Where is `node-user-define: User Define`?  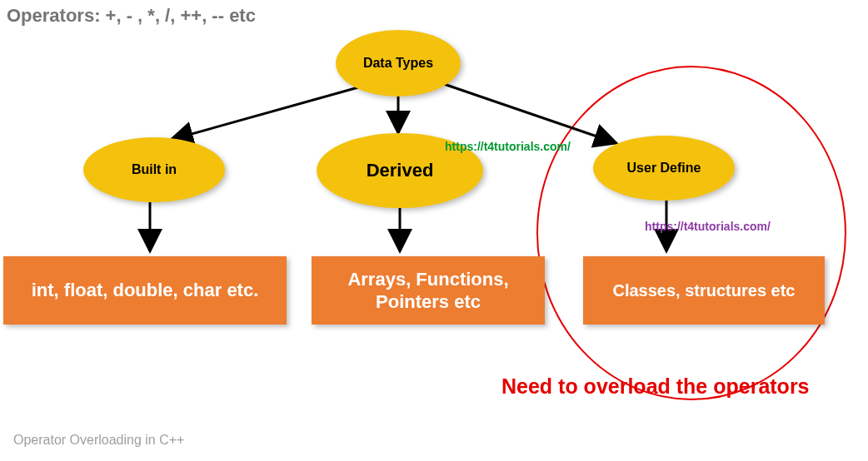 node-user-define: User Define is located at coordinates (664, 168).